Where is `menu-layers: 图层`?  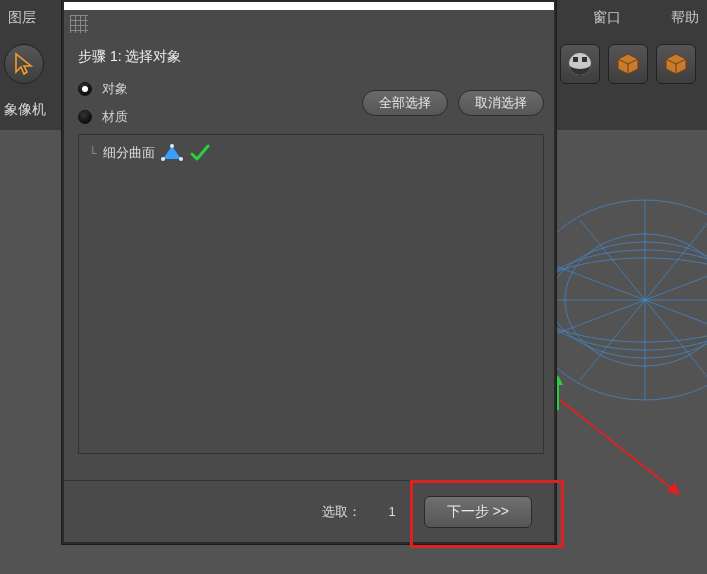 menu-layers: 图层 is located at coordinates (22, 18).